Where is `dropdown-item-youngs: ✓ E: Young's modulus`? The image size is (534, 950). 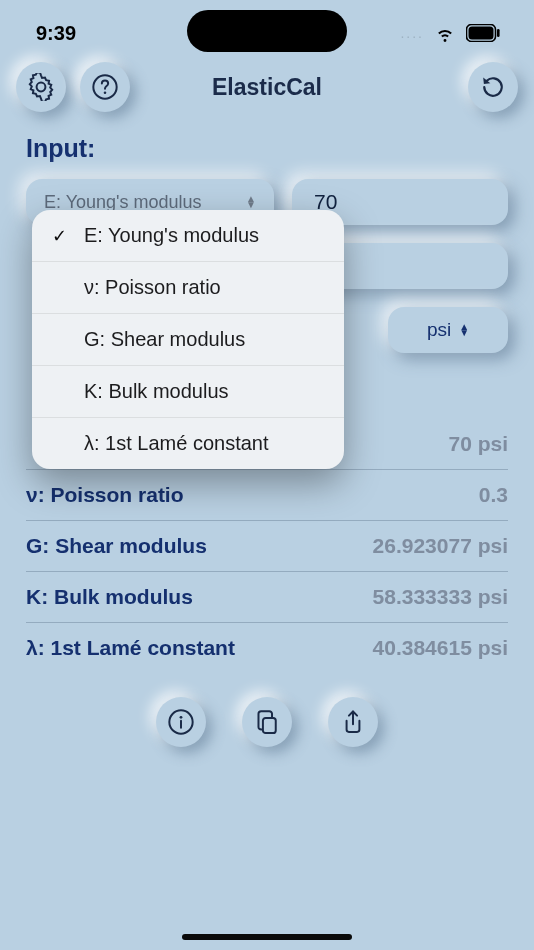
dropdown-item-youngs: ✓ E: Young's modulus is located at coordinates (188, 236).